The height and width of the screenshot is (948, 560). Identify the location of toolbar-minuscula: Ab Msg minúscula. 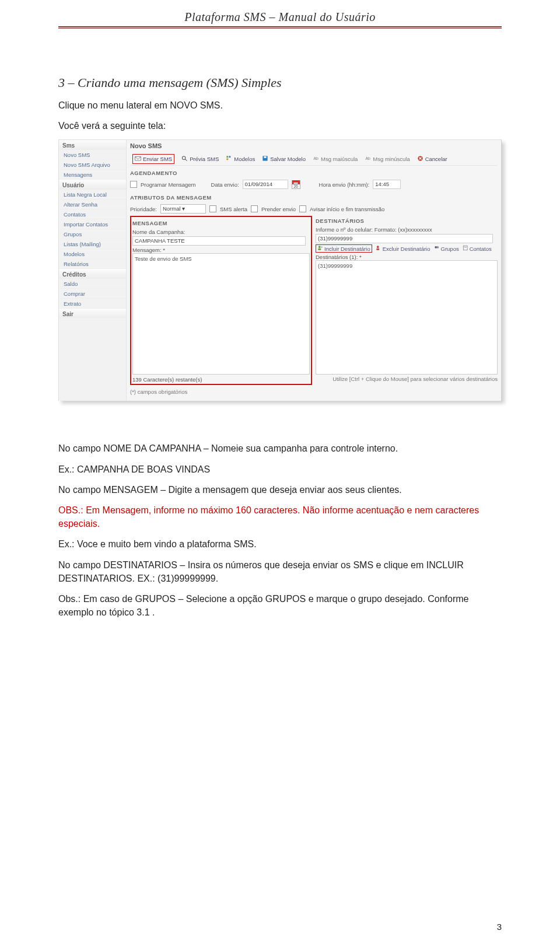
(387, 159).